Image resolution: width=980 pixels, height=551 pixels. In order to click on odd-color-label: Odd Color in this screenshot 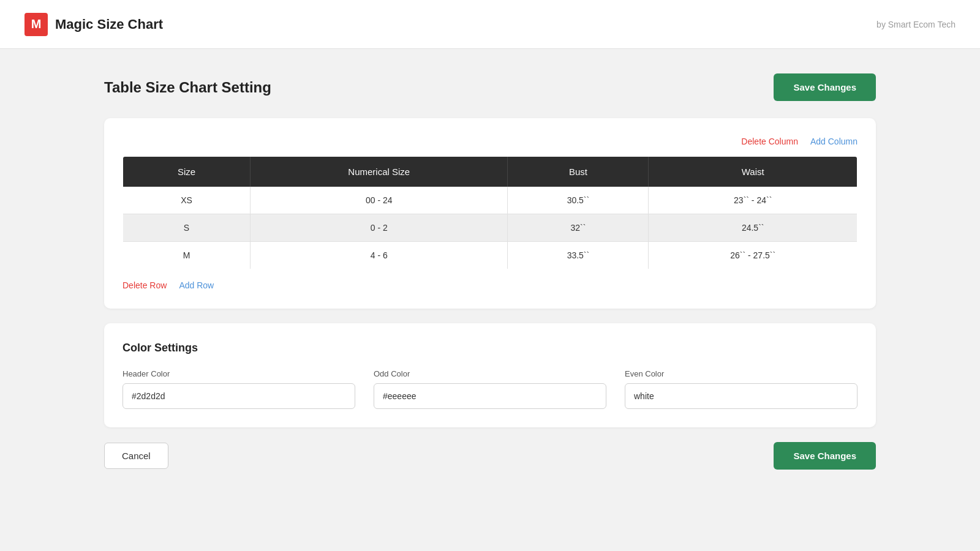, I will do `click(490, 373)`.